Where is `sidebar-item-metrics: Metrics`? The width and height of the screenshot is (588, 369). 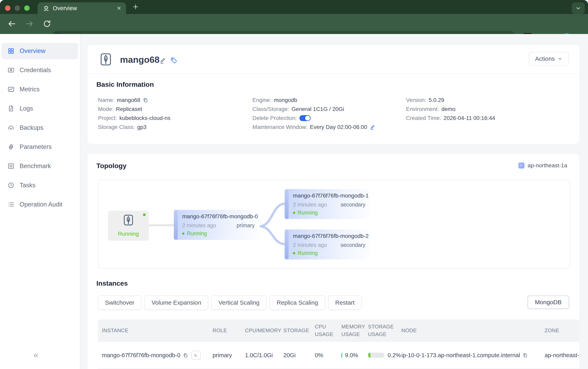 sidebar-item-metrics: Metrics is located at coordinates (40, 89).